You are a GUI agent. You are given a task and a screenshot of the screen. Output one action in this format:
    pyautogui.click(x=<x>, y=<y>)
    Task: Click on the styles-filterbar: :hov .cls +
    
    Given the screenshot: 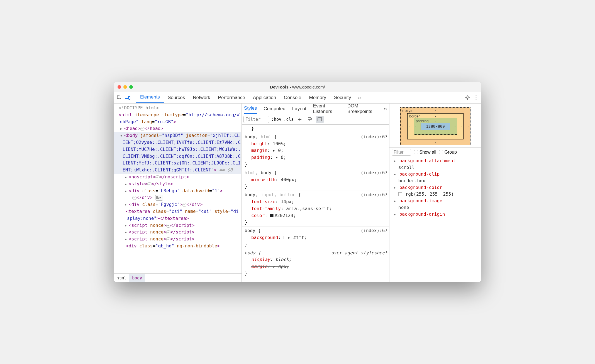 What is the action you would take?
    pyautogui.click(x=315, y=119)
    